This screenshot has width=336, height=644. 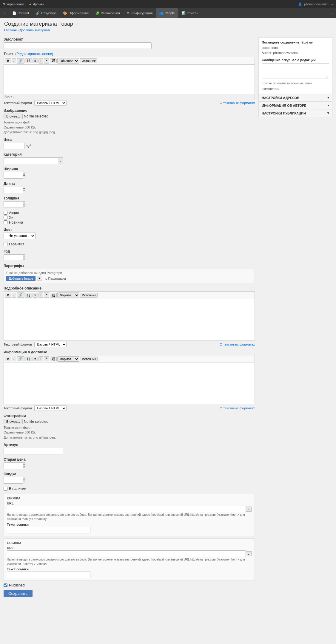 I want to click on warranty-checkbox, so click(x=5, y=244).